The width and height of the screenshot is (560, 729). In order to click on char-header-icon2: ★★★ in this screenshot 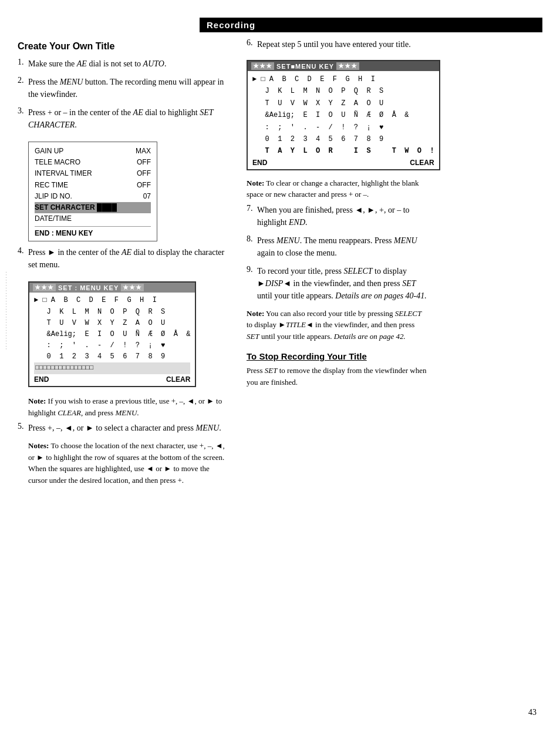, I will do `click(133, 288)`.